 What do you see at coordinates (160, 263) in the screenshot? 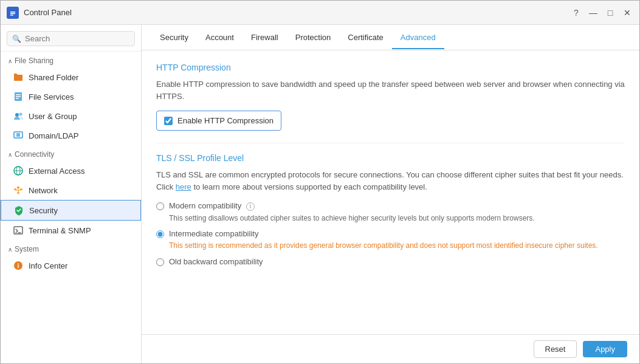
I see `radio-old` at bounding box center [160, 263].